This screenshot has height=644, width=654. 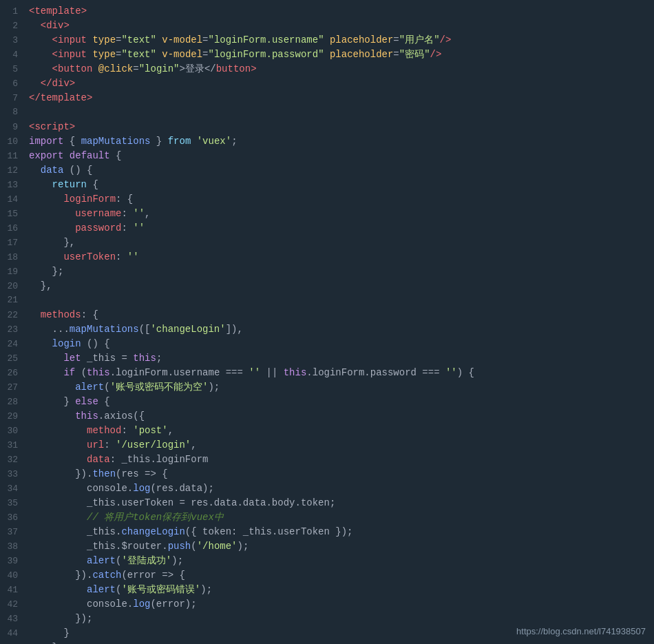 What do you see at coordinates (12, 55) in the screenshot?
I see `line-number: 4` at bounding box center [12, 55].